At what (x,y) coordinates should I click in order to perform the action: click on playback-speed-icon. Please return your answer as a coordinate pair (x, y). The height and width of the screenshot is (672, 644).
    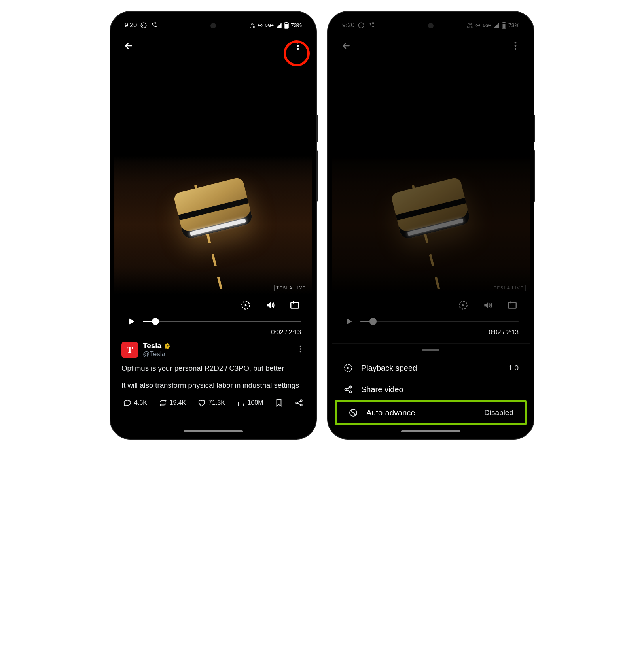
    Looking at the image, I should click on (348, 368).